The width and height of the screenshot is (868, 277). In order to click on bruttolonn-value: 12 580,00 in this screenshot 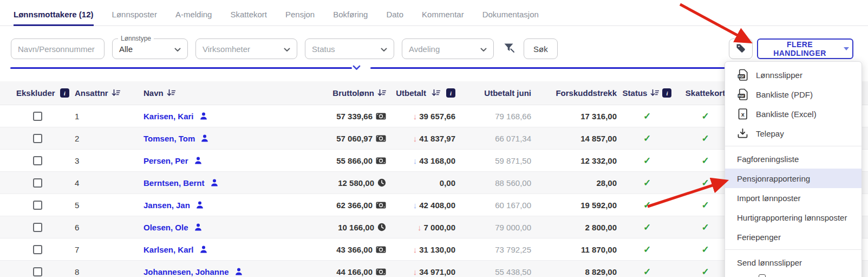, I will do `click(356, 183)`.